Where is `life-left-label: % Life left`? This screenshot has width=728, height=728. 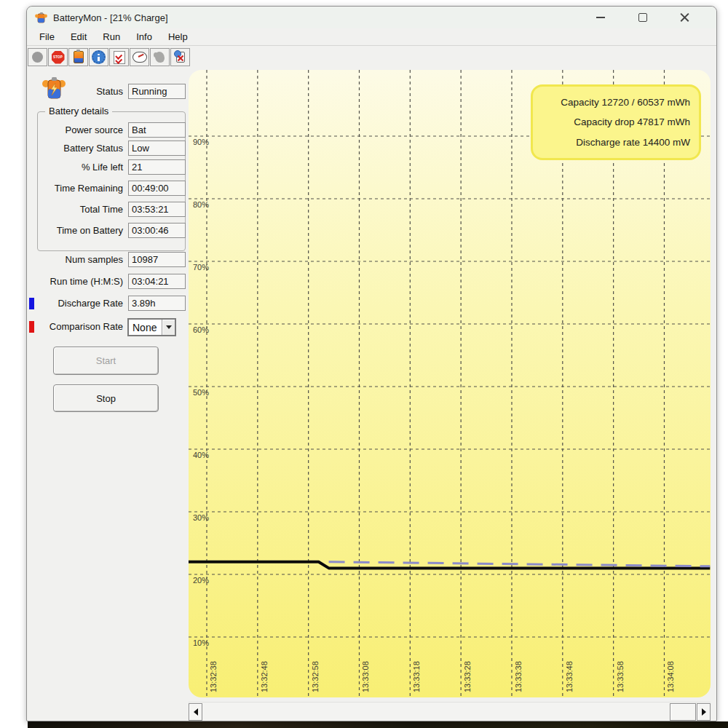
life-left-label: % Life left is located at coordinates (76, 167).